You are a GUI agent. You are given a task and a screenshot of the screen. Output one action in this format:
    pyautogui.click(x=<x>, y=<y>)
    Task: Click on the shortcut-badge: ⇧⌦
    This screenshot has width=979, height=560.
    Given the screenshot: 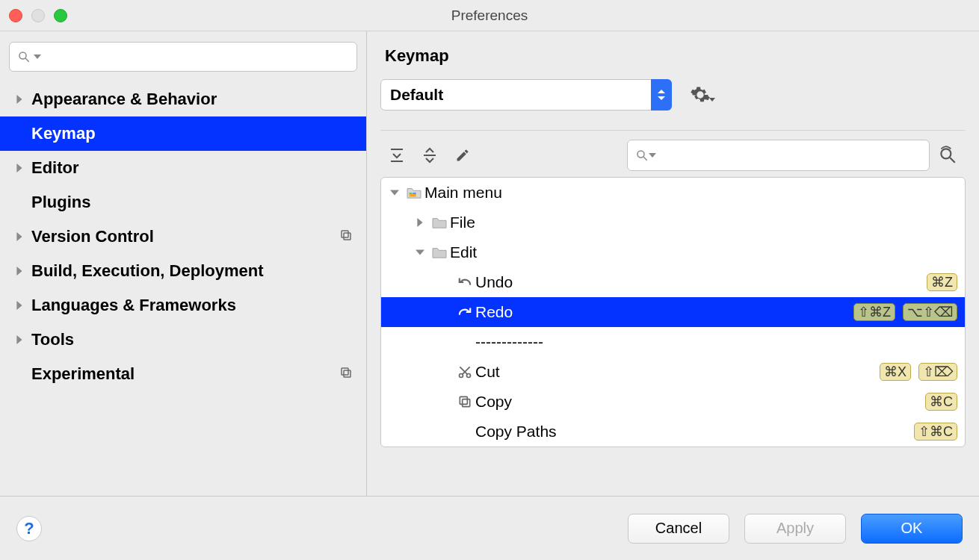 What is the action you would take?
    pyautogui.click(x=938, y=372)
    